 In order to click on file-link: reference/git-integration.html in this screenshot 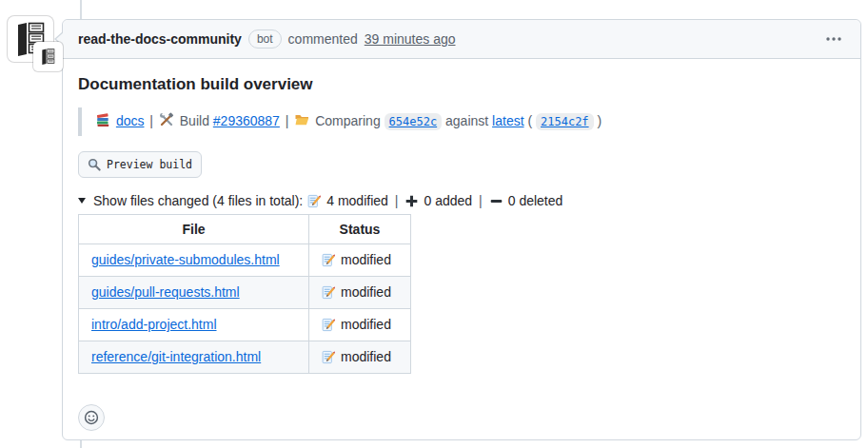, I will do `click(176, 357)`.